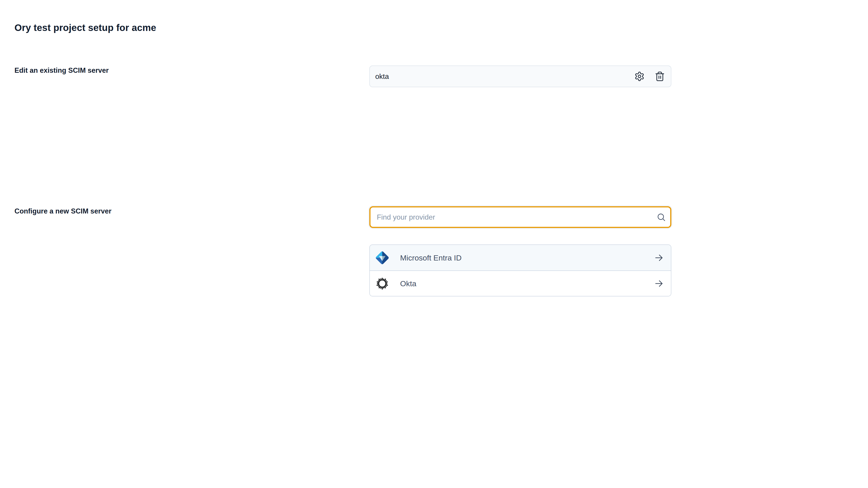 The width and height of the screenshot is (868, 488). Describe the element at coordinates (640, 76) in the screenshot. I see `configure-server-button` at that location.